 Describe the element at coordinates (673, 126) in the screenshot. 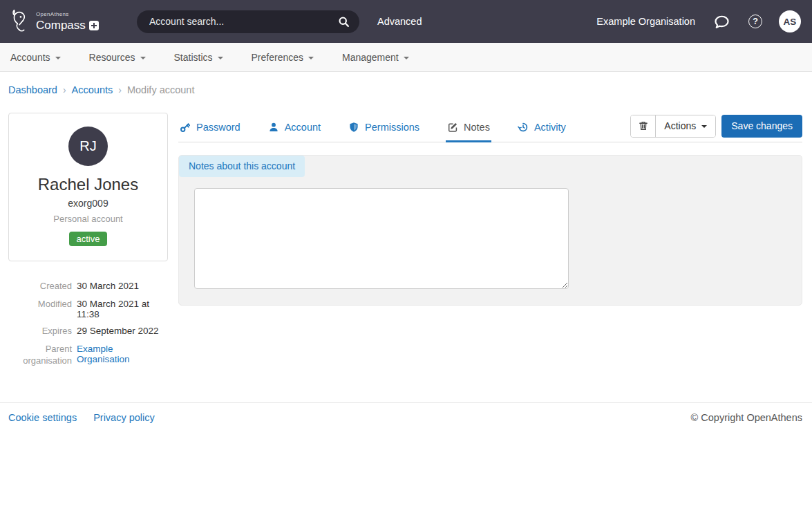

I see `toolbar-button-group: Actions` at that location.